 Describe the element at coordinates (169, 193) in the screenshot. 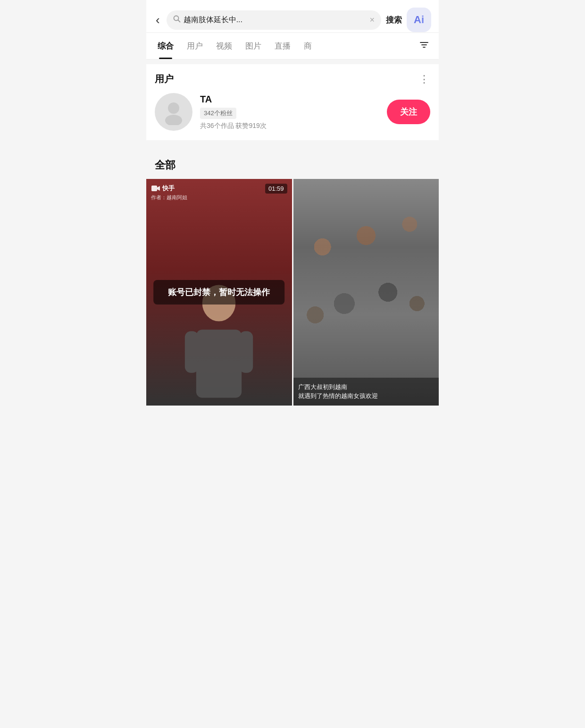

I see `brand-tag-1: 快手 作者：越南阿姐` at that location.